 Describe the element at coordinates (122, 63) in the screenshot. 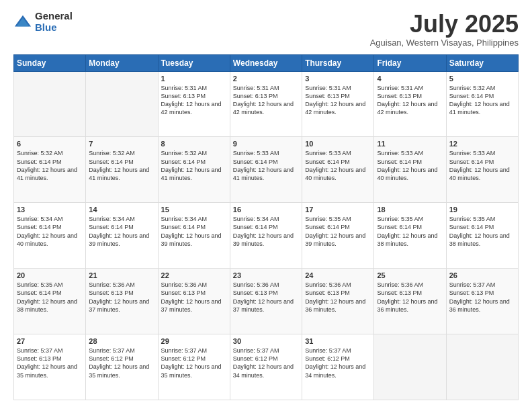

I see `col-header-monday: Monday` at that location.